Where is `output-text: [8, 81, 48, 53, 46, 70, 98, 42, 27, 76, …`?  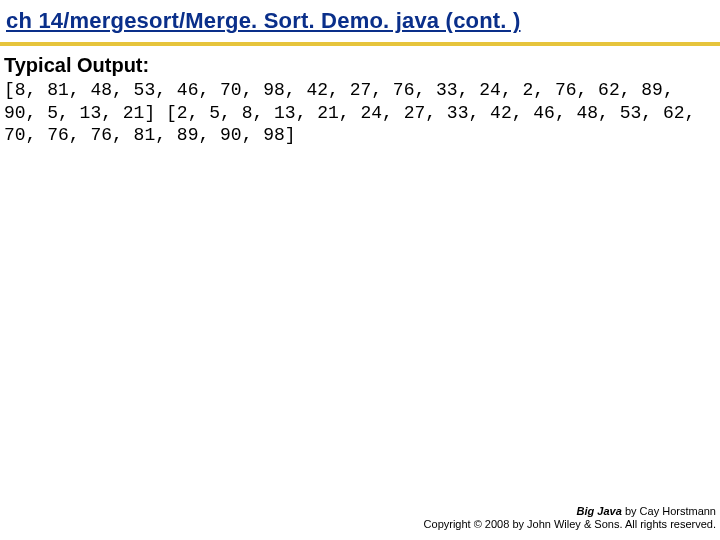 output-text: [8, 81, 48, 53, 46, 70, 98, 42, 27, 76, … is located at coordinates (360, 113).